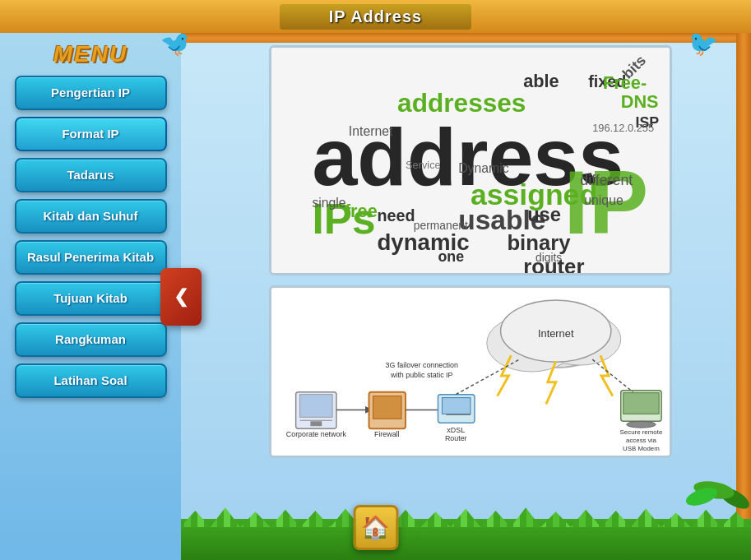 This screenshot has height=560, width=751. I want to click on svg-text: with public static IP, so click(421, 375).